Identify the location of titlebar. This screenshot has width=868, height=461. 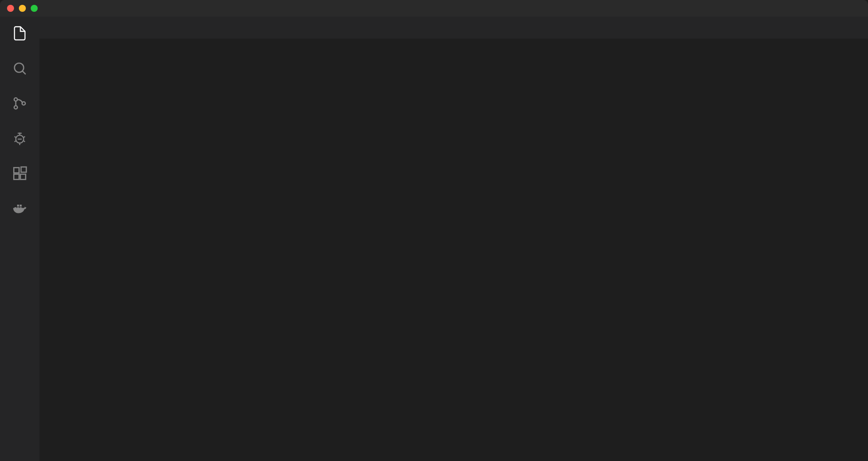
(434, 8).